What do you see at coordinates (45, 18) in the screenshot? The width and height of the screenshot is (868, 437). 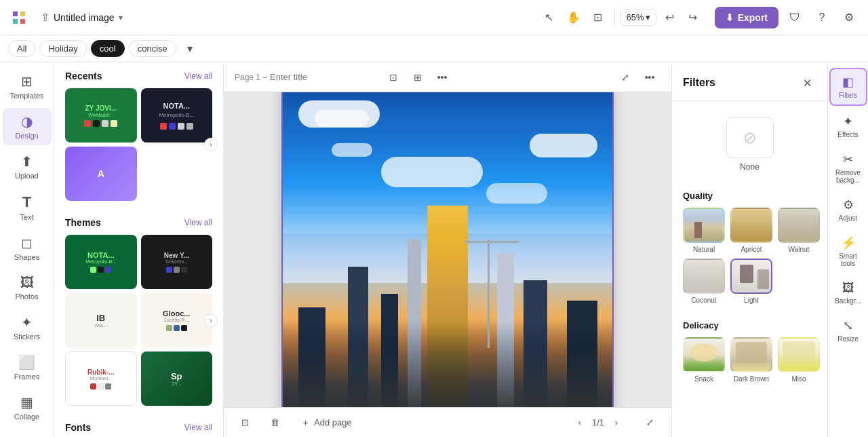 I see `upload-cloud-icon: ⇧` at bounding box center [45, 18].